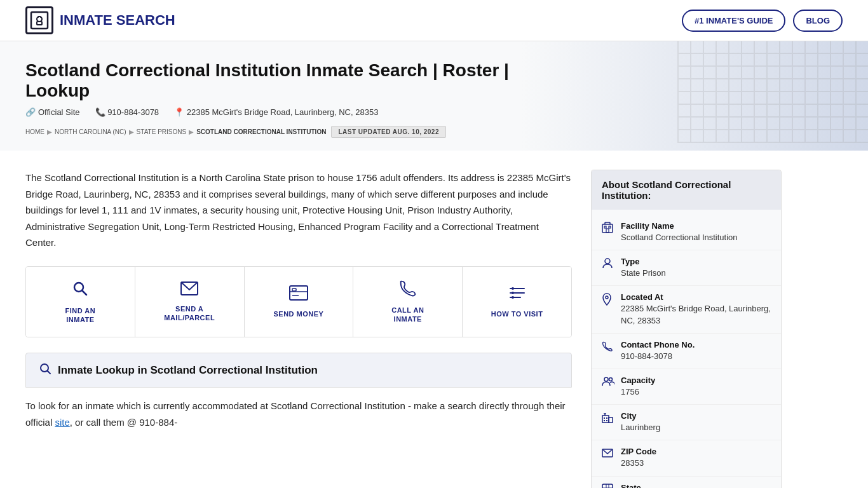 The height and width of the screenshot is (488, 868). Describe the element at coordinates (686, 329) in the screenshot. I see `sidebar-card: About Scotland Correctional Institution:` at that location.